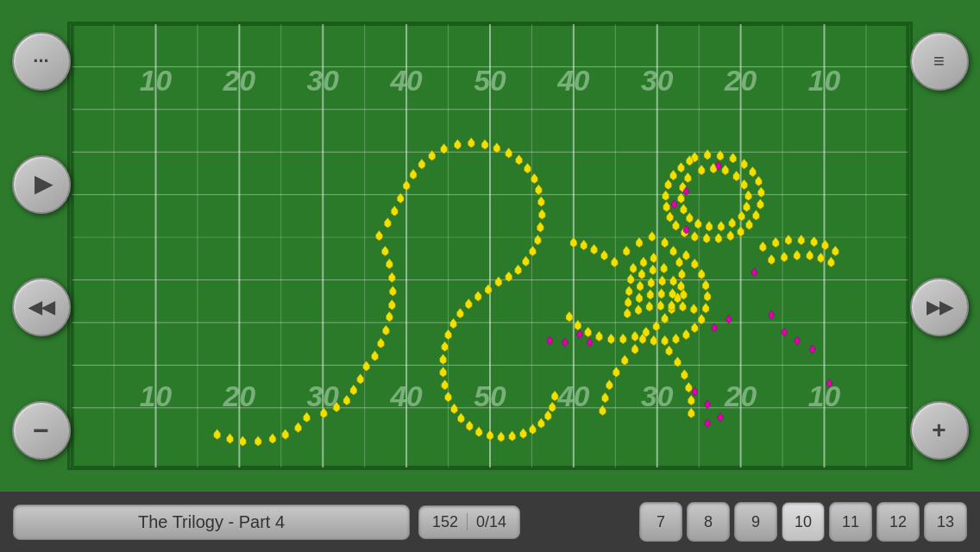 Image resolution: width=980 pixels, height=552 pixels. I want to click on left-controls: ··· ▶ ◀◀ −, so click(41, 246).